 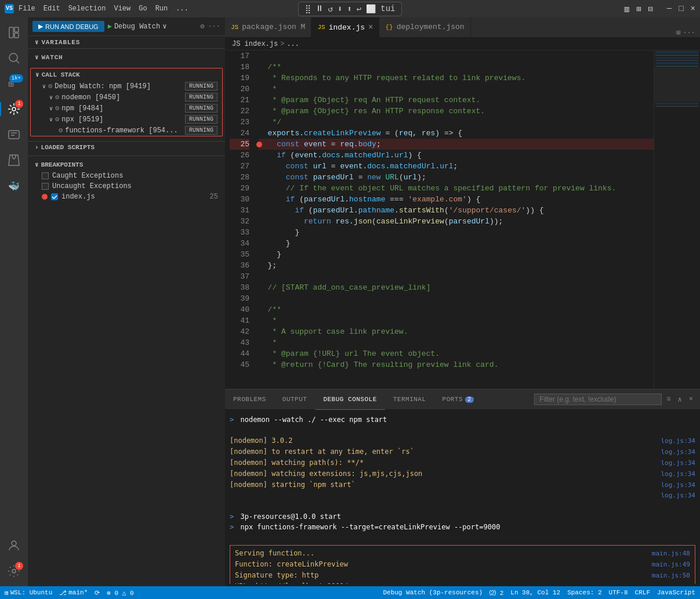 I want to click on panel-tab-terminal: TERMINAL, so click(x=409, y=399).